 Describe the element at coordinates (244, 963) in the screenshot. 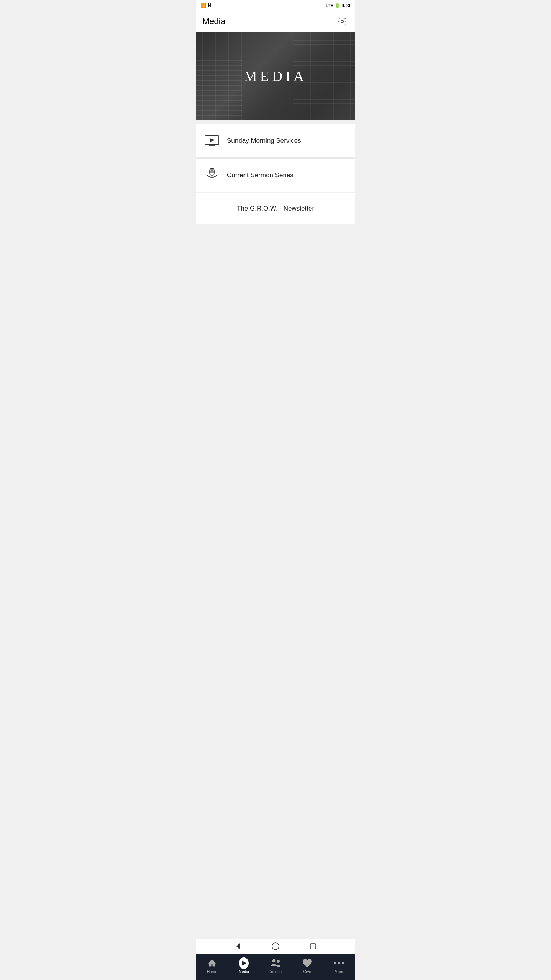

I see `play-circle` at that location.